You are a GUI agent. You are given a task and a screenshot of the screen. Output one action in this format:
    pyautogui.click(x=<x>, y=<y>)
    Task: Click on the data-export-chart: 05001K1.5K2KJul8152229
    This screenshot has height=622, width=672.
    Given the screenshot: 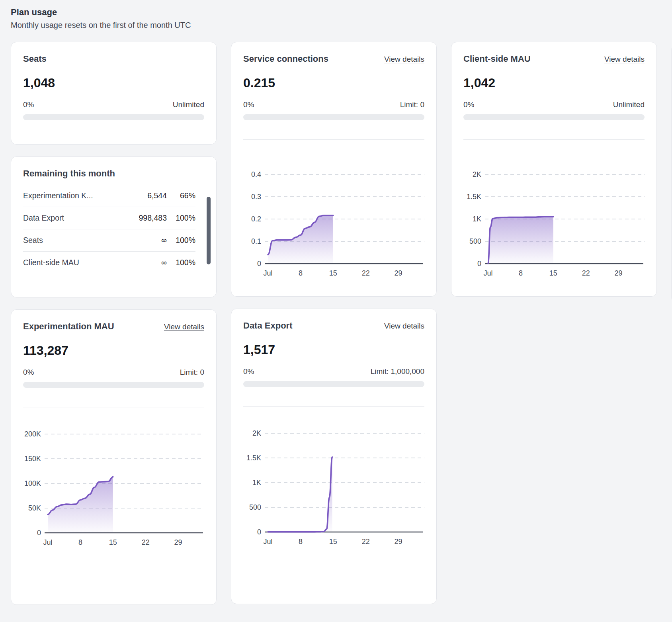 What is the action you would take?
    pyautogui.click(x=334, y=482)
    